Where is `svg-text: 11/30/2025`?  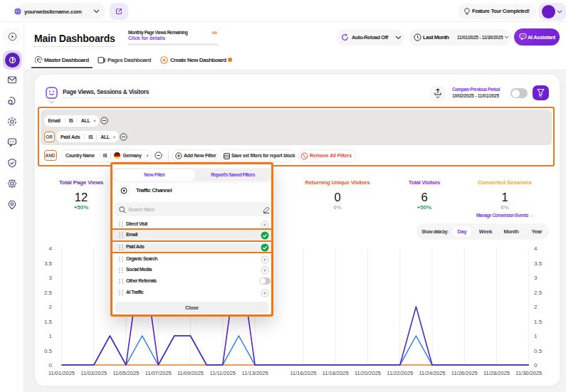
svg-text: 11/30/2025 is located at coordinates (528, 373).